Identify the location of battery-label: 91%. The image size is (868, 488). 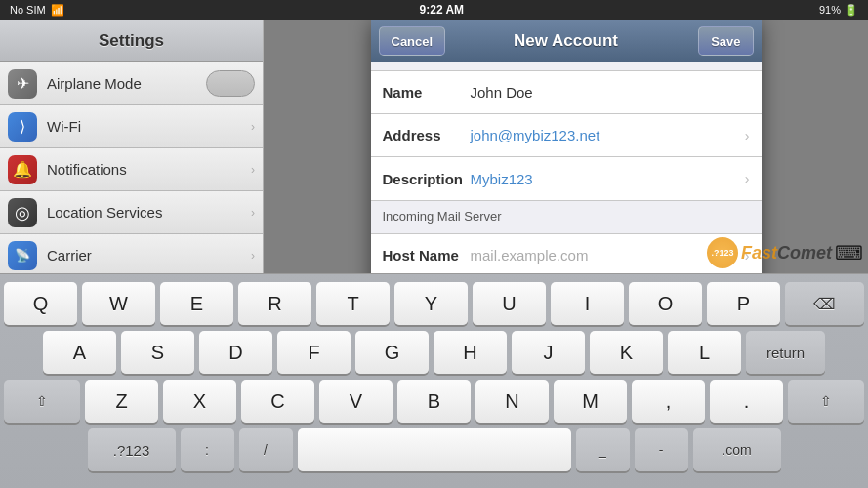
(830, 10).